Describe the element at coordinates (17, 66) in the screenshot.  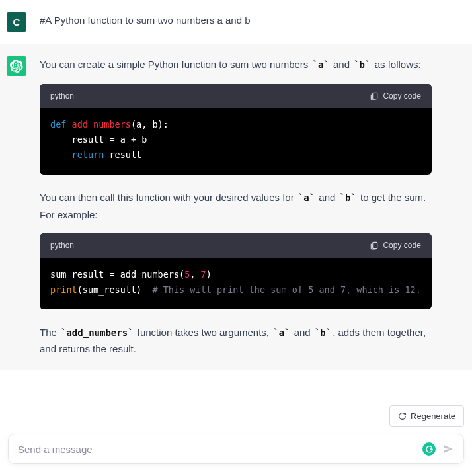
I see `assistant-avatar` at that location.